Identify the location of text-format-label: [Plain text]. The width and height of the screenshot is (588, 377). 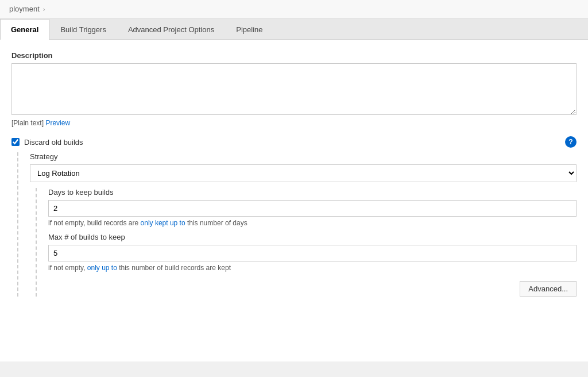
(28, 123).